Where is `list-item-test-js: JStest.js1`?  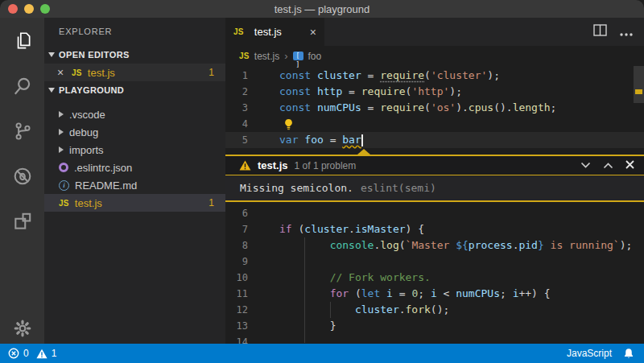
list-item-test-js: JStest.js1 is located at coordinates (135, 203).